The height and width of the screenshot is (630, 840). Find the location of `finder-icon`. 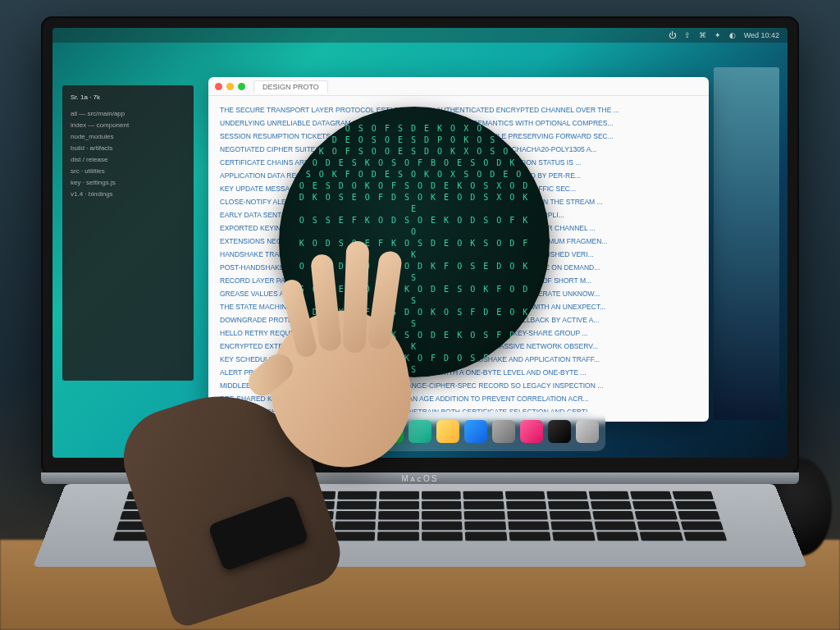

finder-icon is located at coordinates (253, 431).